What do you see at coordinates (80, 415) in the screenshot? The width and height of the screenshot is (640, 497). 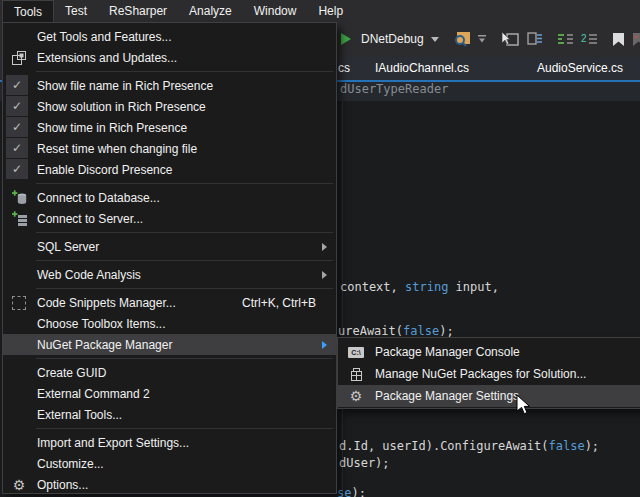 I see `menu-item-label: External Tools...` at bounding box center [80, 415].